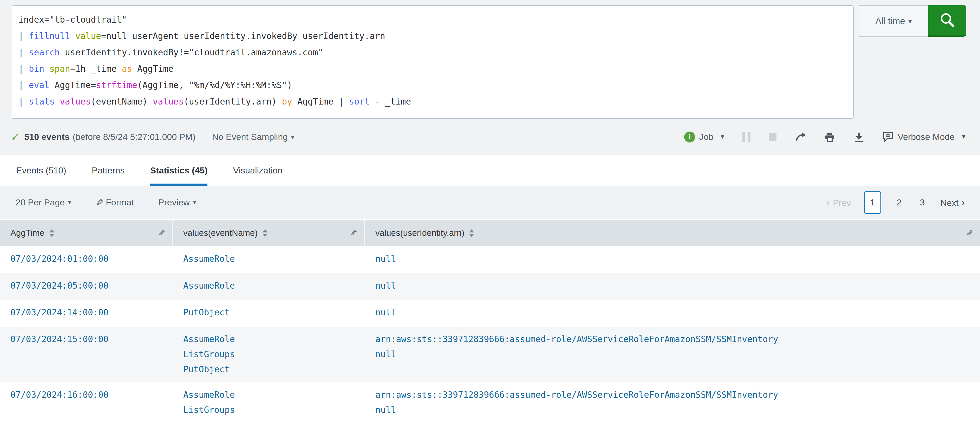 The image size is (980, 422). I want to click on query-token: - _time, so click(390, 102).